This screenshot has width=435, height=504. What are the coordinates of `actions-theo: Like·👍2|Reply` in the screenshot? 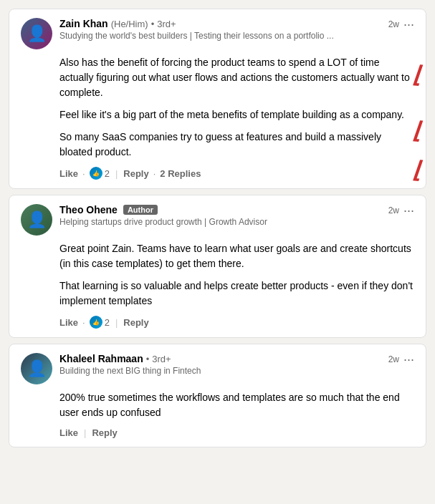 It's located at (218, 322).